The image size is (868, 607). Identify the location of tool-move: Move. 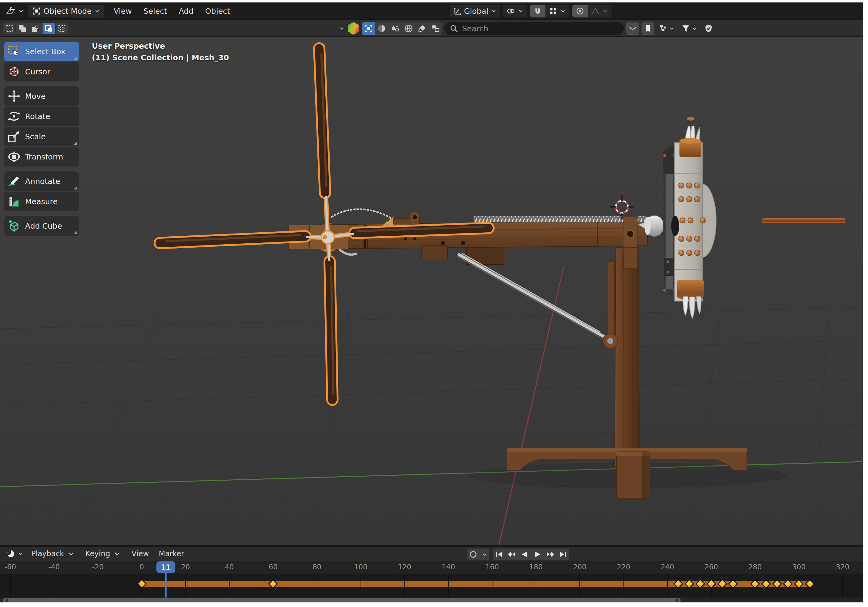
(42, 96).